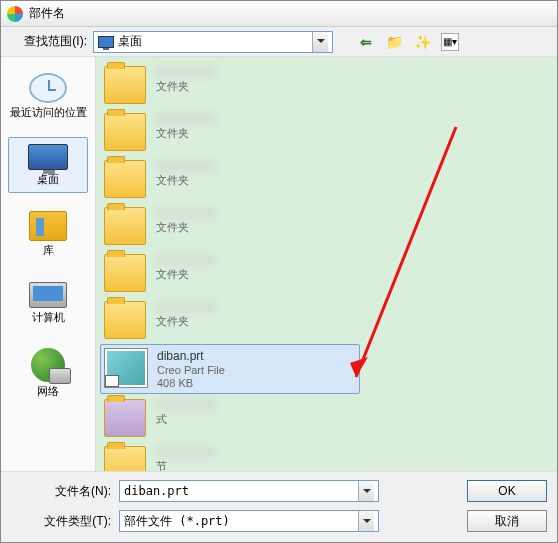 The height and width of the screenshot is (543, 558). I want to click on ok-button: OK, so click(507, 491).